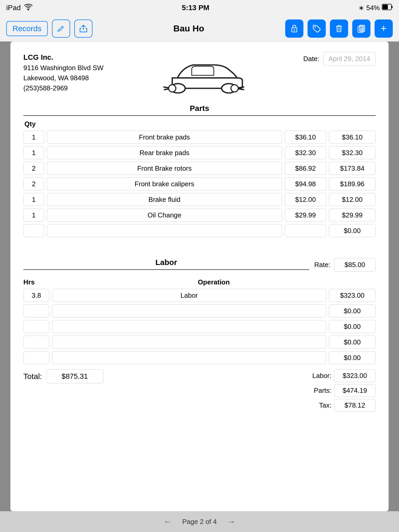 The image size is (399, 532). Describe the element at coordinates (14, 8) in the screenshot. I see `ipad-label: iPad` at that location.